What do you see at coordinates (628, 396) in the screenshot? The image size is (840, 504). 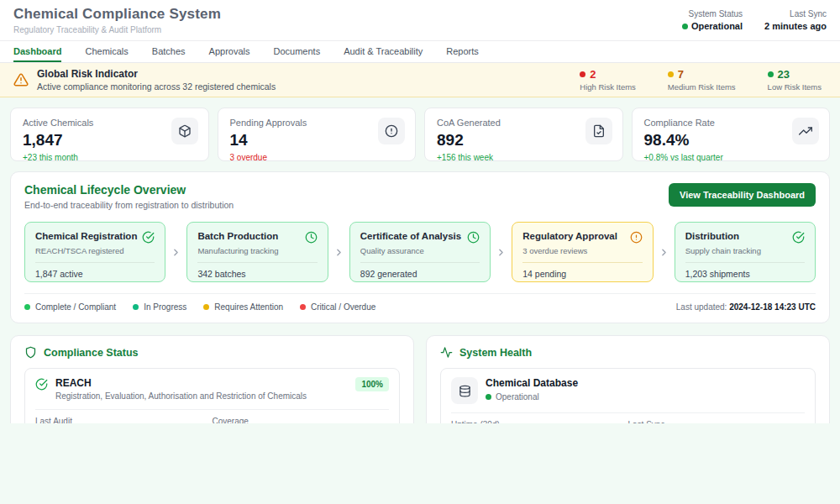 I see `chemical-database-card: Chemical Database Operational Uptime (30…` at bounding box center [628, 396].